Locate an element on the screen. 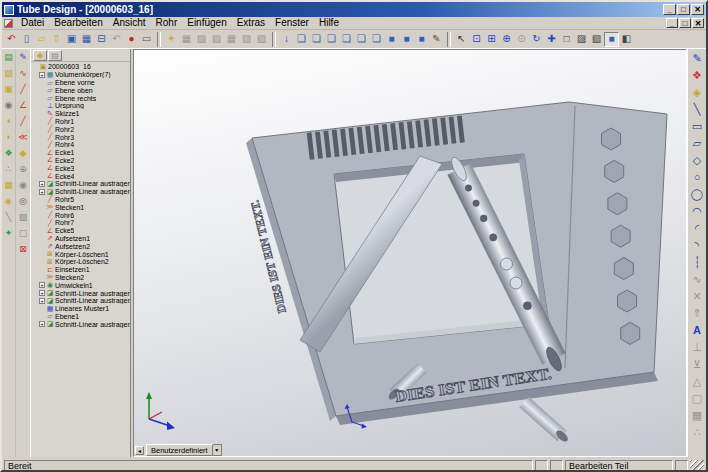 The image size is (708, 472). tree-item: ╱Rohr3 is located at coordinates (81, 137).